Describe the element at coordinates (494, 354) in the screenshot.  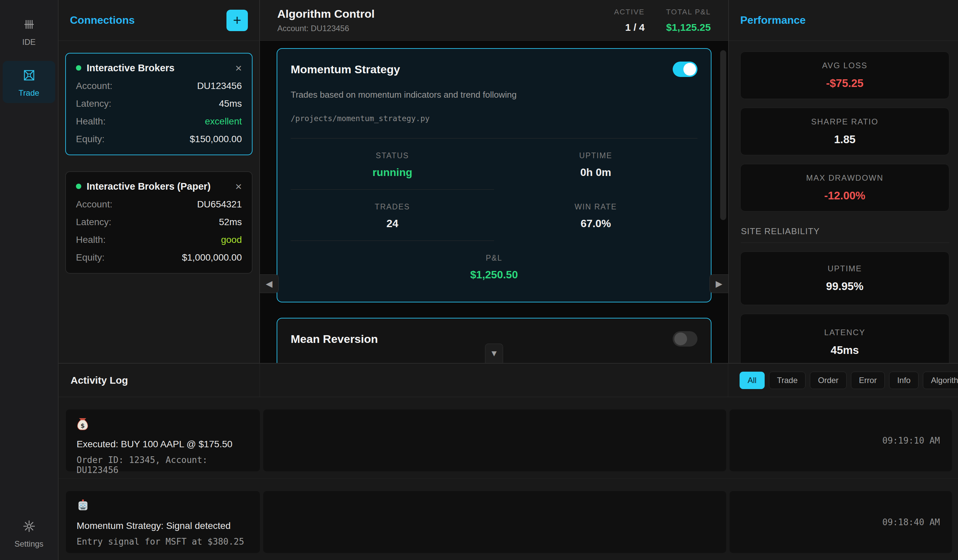
I see `scroll-down-button: ▼` at that location.